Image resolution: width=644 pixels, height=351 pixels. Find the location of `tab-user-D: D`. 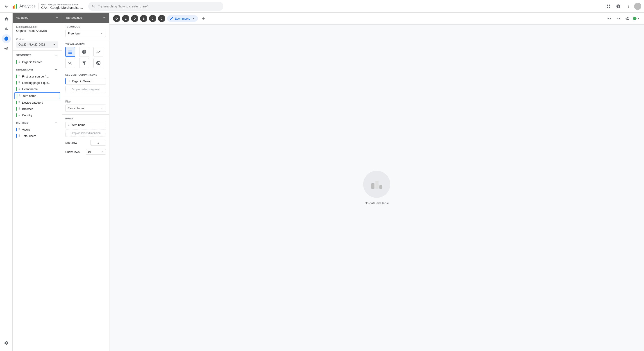

tab-user-D: D is located at coordinates (134, 19).